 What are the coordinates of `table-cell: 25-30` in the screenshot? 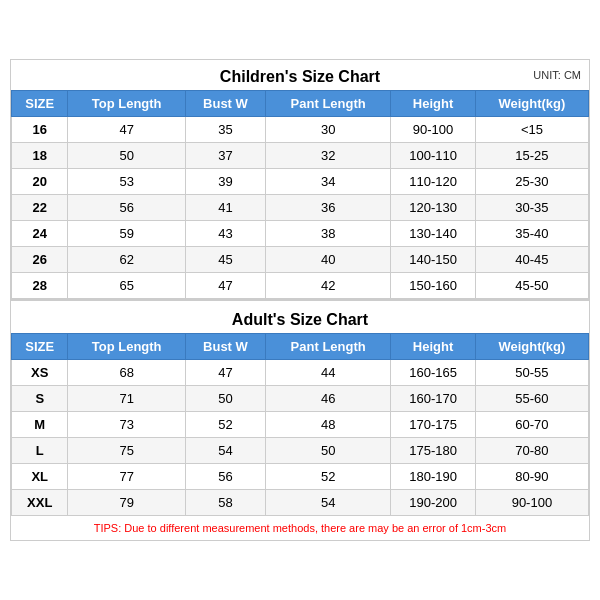 It's located at (532, 182).